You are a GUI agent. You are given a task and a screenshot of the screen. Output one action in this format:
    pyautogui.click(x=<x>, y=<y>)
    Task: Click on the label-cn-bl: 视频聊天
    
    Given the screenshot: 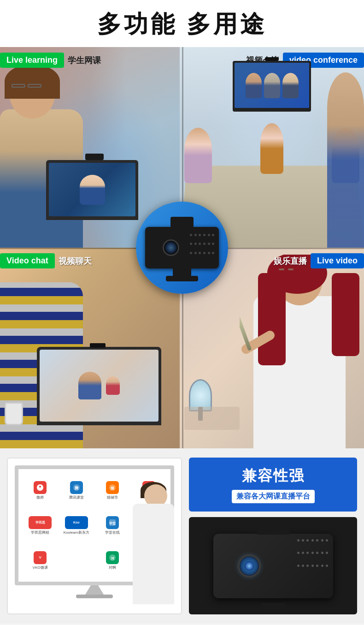 What is the action you would take?
    pyautogui.click(x=75, y=261)
    